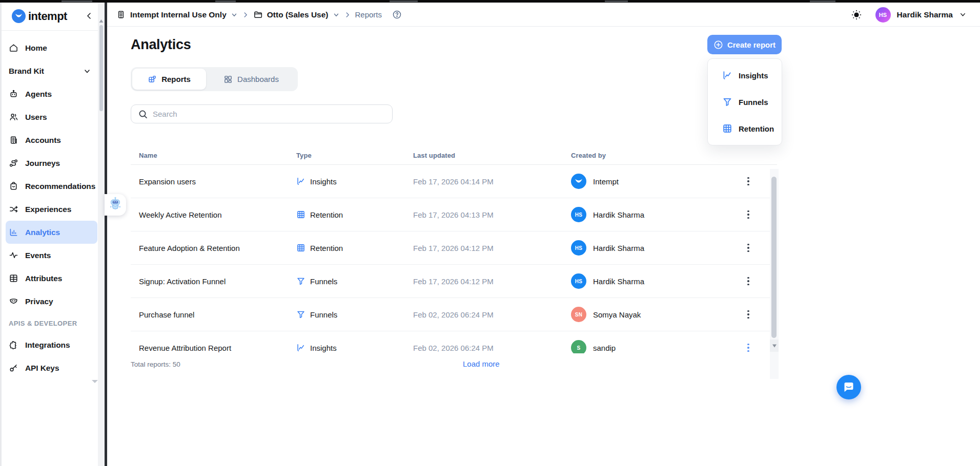  Describe the element at coordinates (169, 79) in the screenshot. I see `tab-reports: Reports` at that location.